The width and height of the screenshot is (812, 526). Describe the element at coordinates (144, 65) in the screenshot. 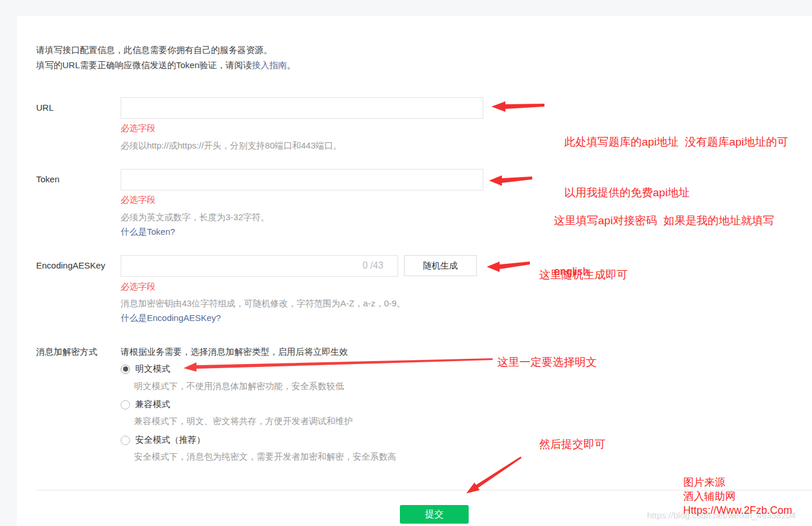

I see `intro-line2-prefix: 填写的URL需要正确响应微信发送的Token验证，请阅读` at that location.